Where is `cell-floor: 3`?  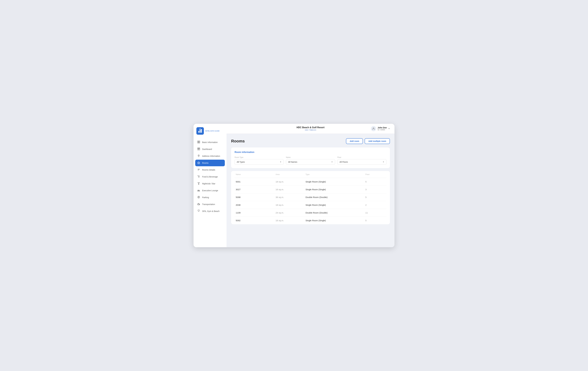 cell-floor: 3 is located at coordinates (375, 190).